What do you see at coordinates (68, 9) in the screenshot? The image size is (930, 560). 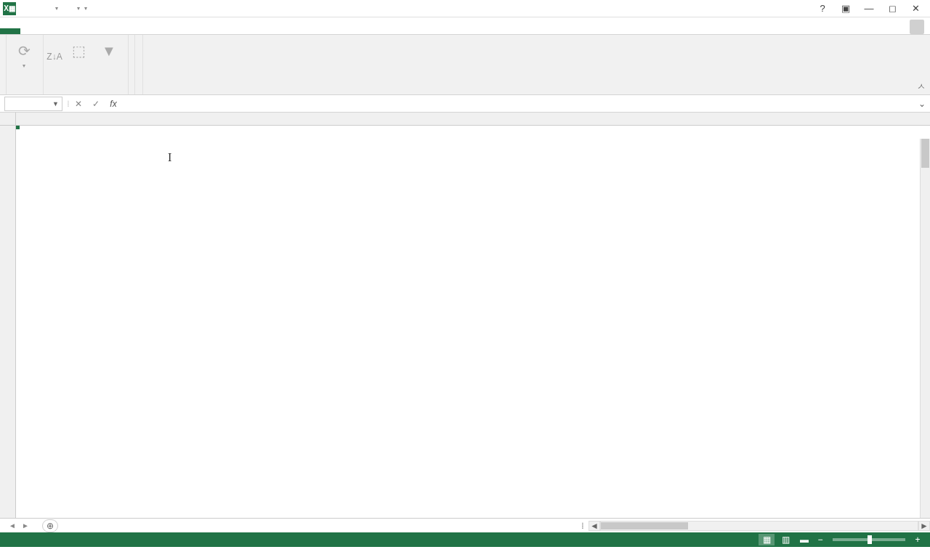 I see `redo-button` at bounding box center [68, 9].